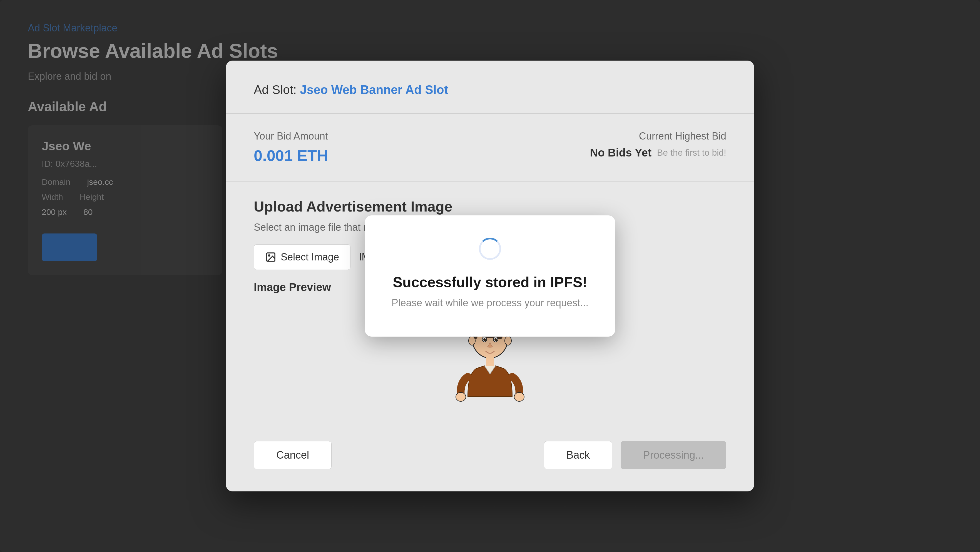 This screenshot has height=552, width=980. What do you see at coordinates (490, 148) in the screenshot?
I see `bid-section: Your Bid Amount 0.001 ETH Current Highes…` at bounding box center [490, 148].